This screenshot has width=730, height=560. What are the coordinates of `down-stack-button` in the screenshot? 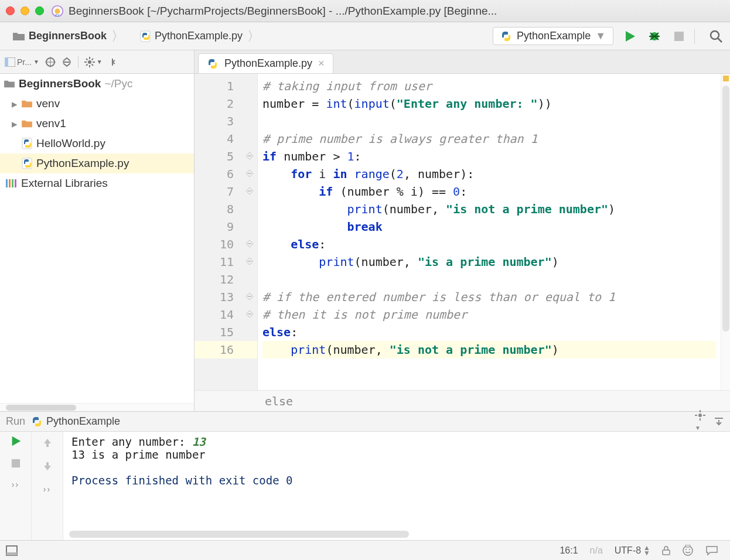 It's located at (47, 466).